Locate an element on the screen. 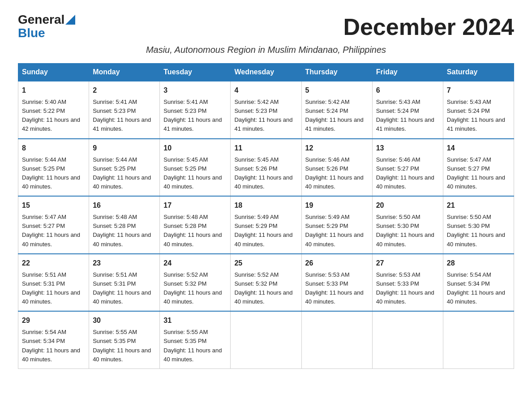  header-saturday: Saturday is located at coordinates (478, 73).